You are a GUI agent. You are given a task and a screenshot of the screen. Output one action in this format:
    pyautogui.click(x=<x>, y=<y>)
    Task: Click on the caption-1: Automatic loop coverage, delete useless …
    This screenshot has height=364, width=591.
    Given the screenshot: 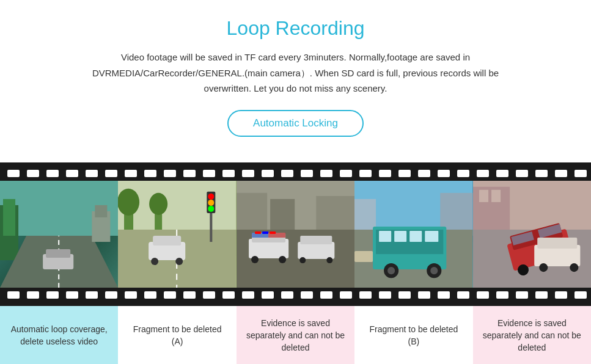 What is the action you would take?
    pyautogui.click(x=59, y=335)
    